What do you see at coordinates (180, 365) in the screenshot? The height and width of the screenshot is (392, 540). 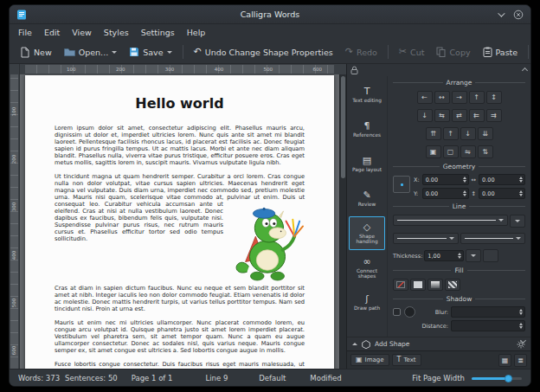 I see `paragraph-5: Fusce lobortis congue consectetur. Duis …` at bounding box center [180, 365].